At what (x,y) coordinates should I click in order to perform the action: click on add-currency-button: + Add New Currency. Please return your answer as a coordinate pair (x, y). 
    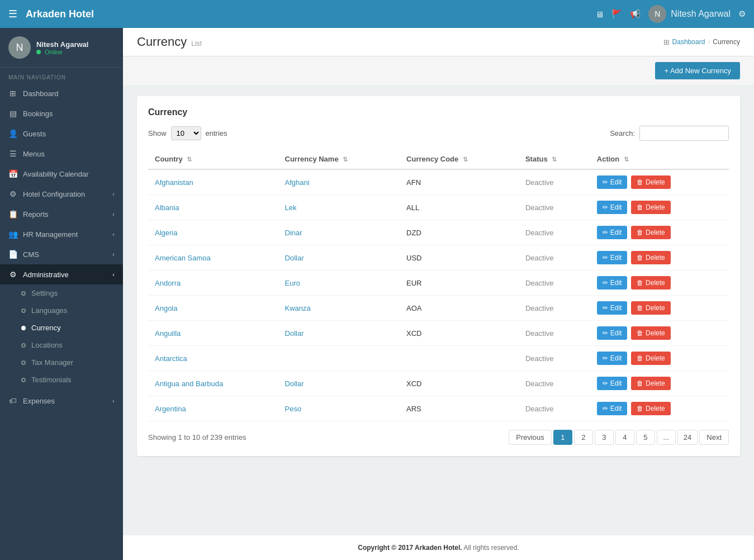
    Looking at the image, I should click on (698, 70).